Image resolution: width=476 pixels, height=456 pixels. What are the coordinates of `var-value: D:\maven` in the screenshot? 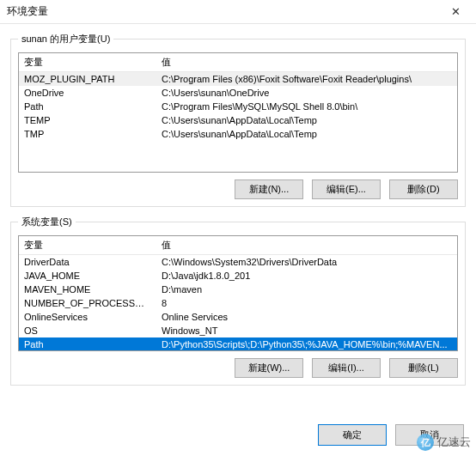 It's located at (307, 289).